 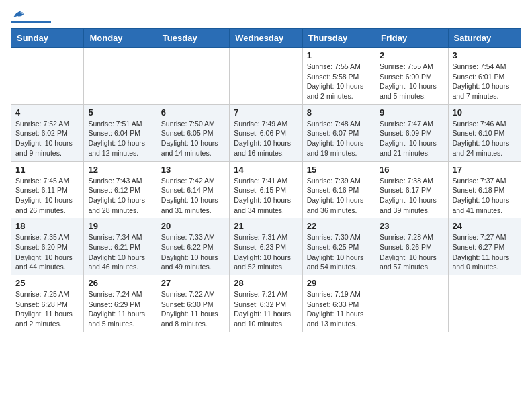 What do you see at coordinates (120, 253) in the screenshot?
I see `day-info: Sunrise: 7:34 AM Sunset: 6:21 PM Dayligh…` at bounding box center [120, 253].